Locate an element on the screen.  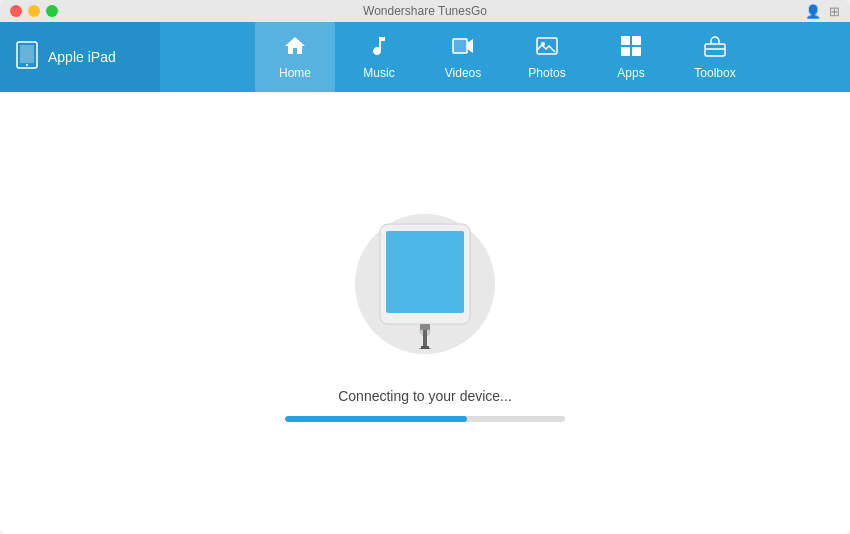
music-icon is located at coordinates (379, 48).